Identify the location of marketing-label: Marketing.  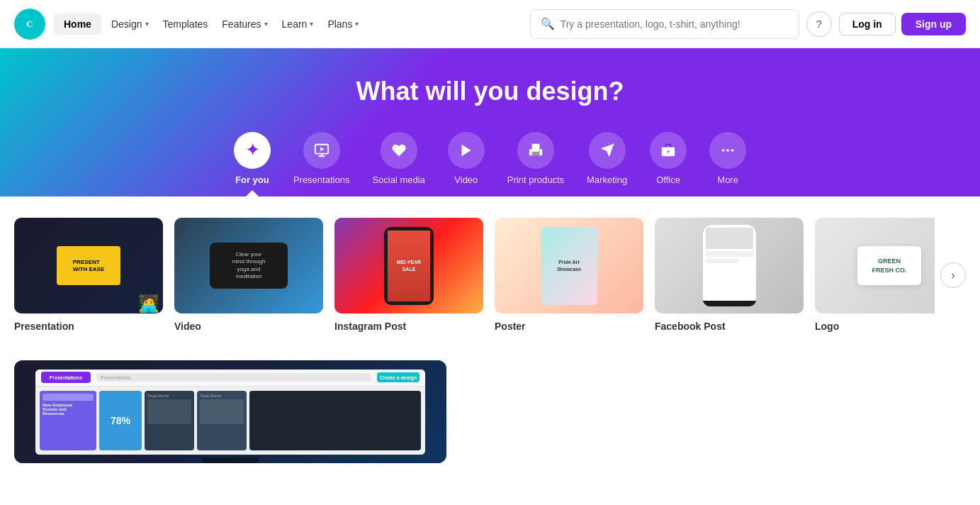
(607, 180).